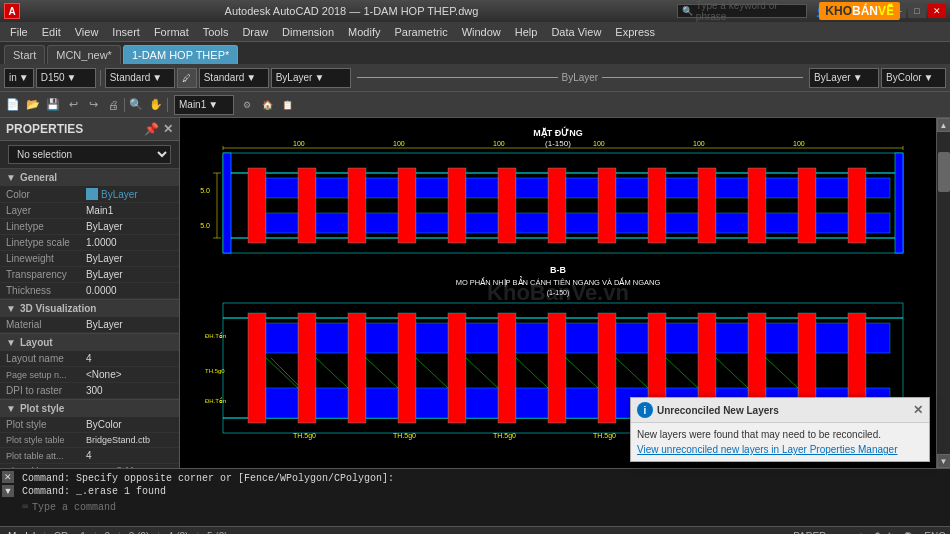 The height and width of the screenshot is (534, 950). What do you see at coordinates (918, 410) in the screenshot?
I see `notif-close-btn: ✕` at bounding box center [918, 410].